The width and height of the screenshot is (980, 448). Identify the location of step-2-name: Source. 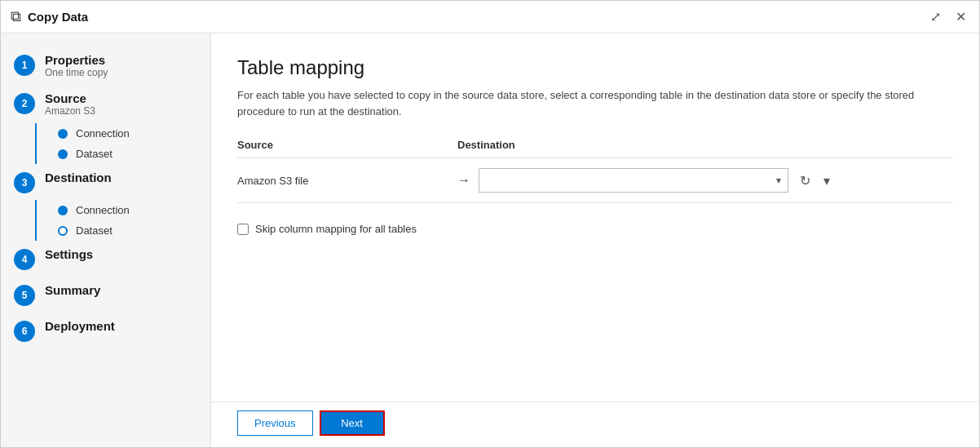
(70, 98).